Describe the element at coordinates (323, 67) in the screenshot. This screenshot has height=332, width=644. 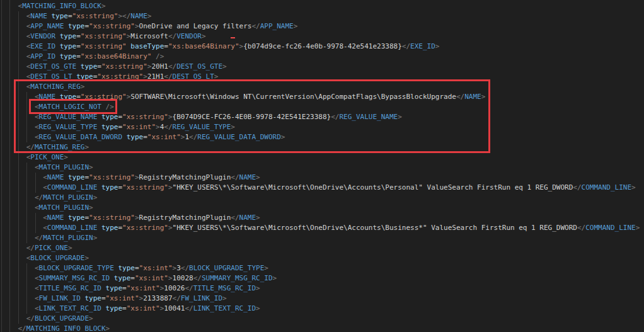
I see `code-line: <DEST_OS_GTE type="xs:string">20H1</DEST…` at that location.